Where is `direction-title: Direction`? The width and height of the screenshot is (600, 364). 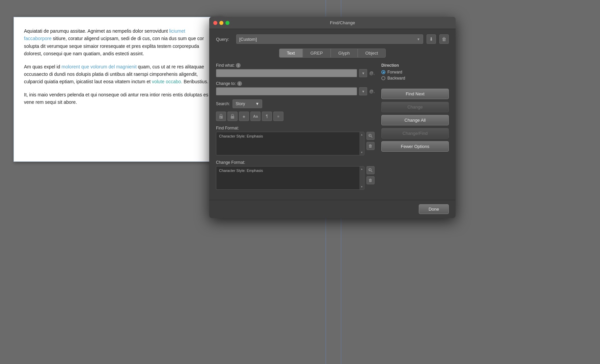 direction-title: Direction is located at coordinates (415, 65).